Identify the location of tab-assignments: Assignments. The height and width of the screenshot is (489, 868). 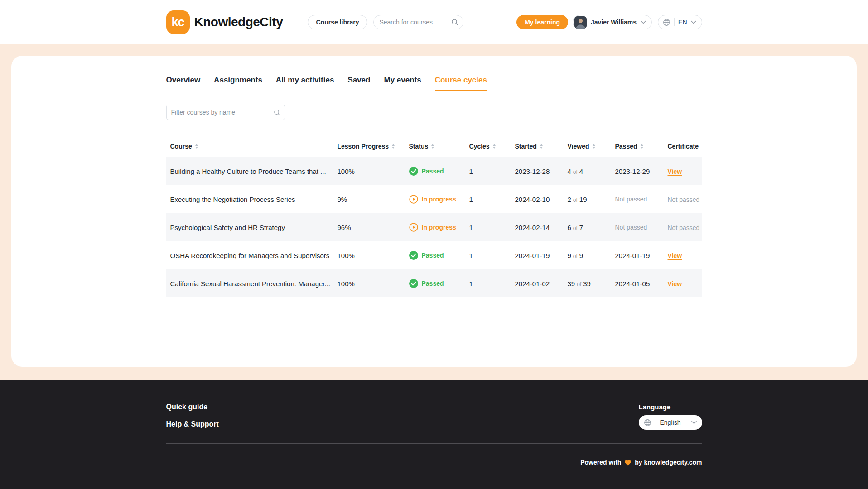
(238, 83).